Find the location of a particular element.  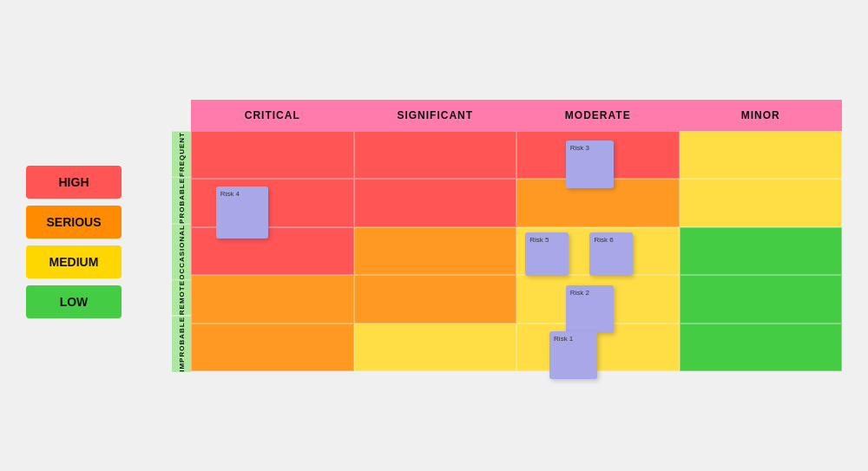

sticky-note-risk-5: Risk 5 is located at coordinates (547, 254).